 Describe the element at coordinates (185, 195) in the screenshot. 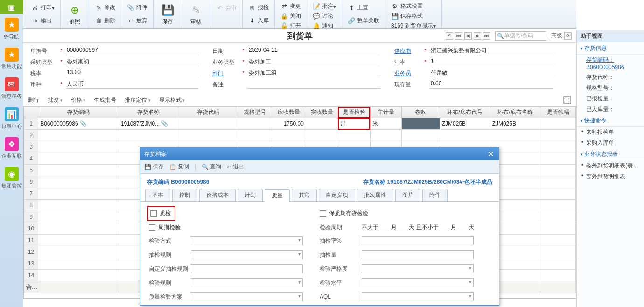

I see `tab-control: 控制` at that location.